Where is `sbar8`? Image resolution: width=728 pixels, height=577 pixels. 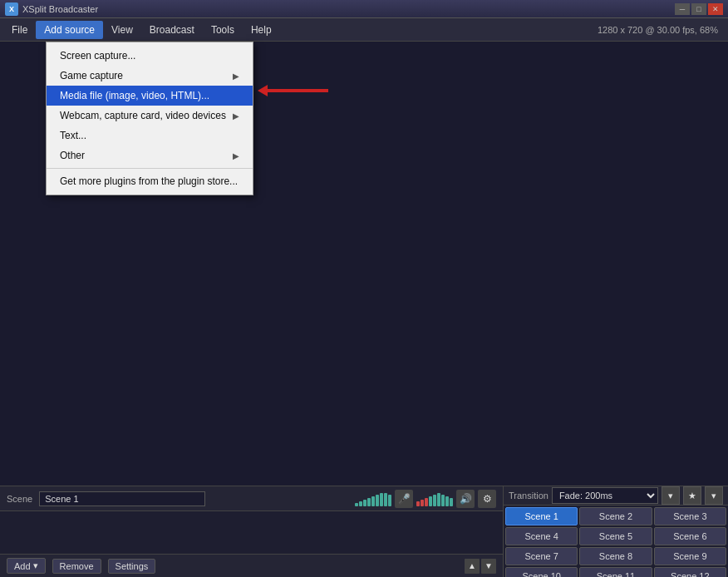 sbar8 is located at coordinates (447, 501).